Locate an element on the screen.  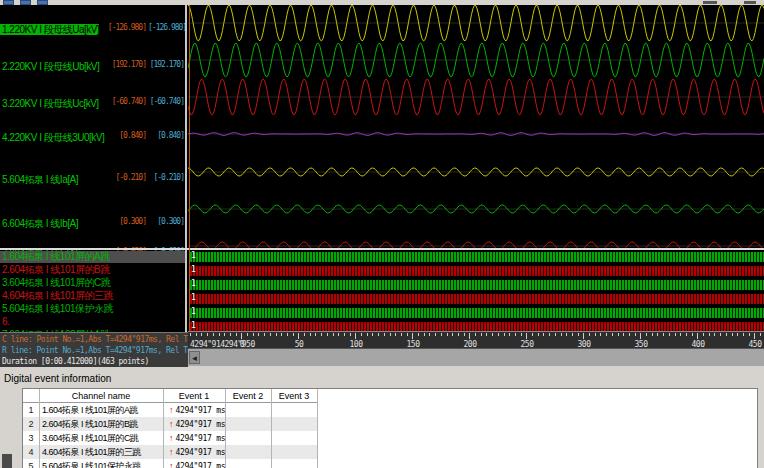
analog-channel-row: 6.604拓泉 I 线Ib[A][0.300][0.300] is located at coordinates (92, 222).